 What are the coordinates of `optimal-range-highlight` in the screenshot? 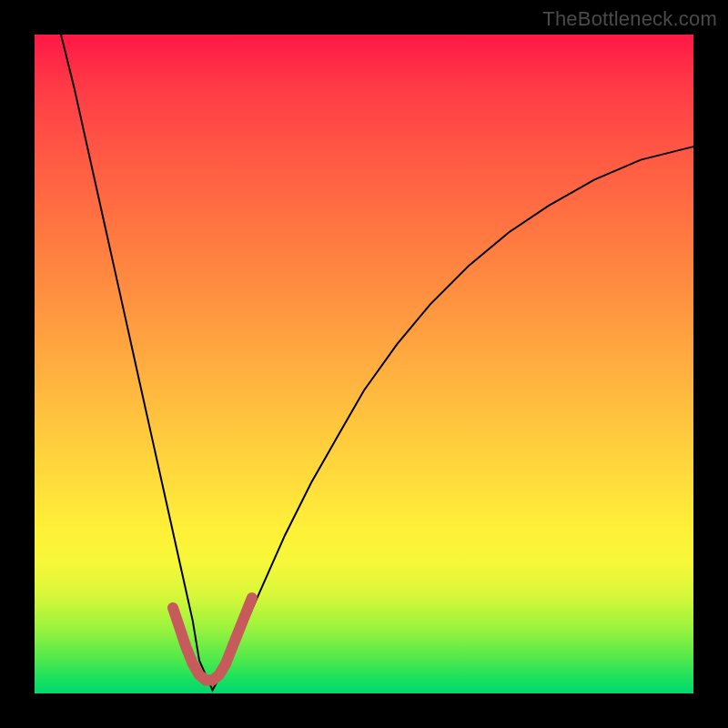 It's located at (213, 639).